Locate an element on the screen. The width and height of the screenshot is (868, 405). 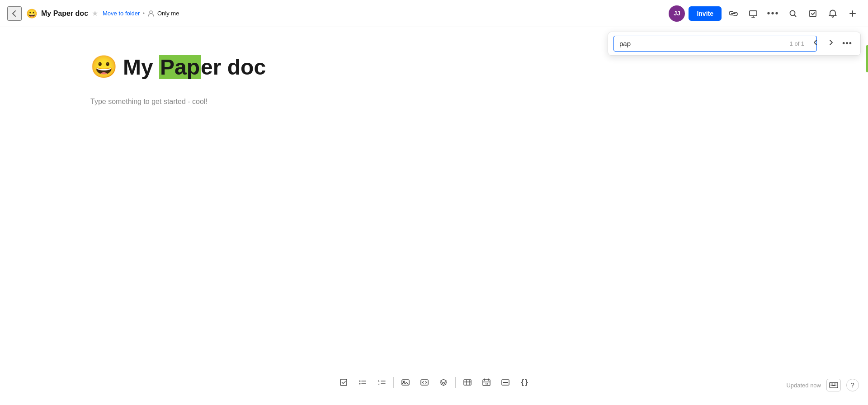
task-icon-button is located at coordinates (813, 14).